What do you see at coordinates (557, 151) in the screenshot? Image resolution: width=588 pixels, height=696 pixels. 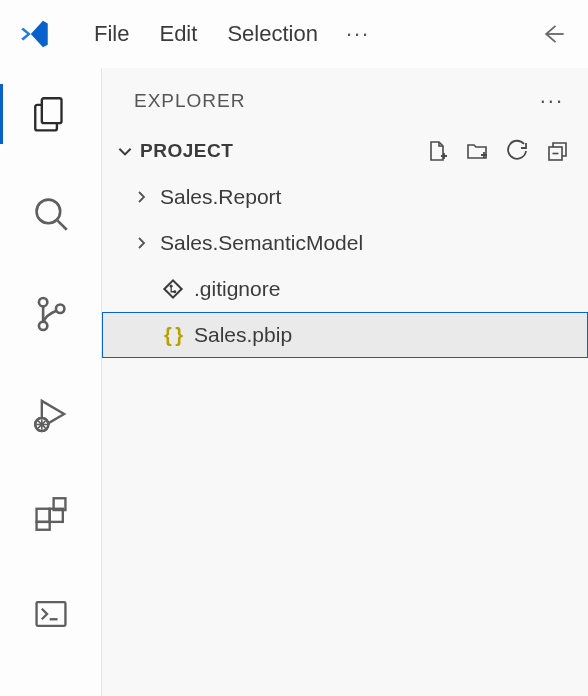 I see `collapse-all-icon` at bounding box center [557, 151].